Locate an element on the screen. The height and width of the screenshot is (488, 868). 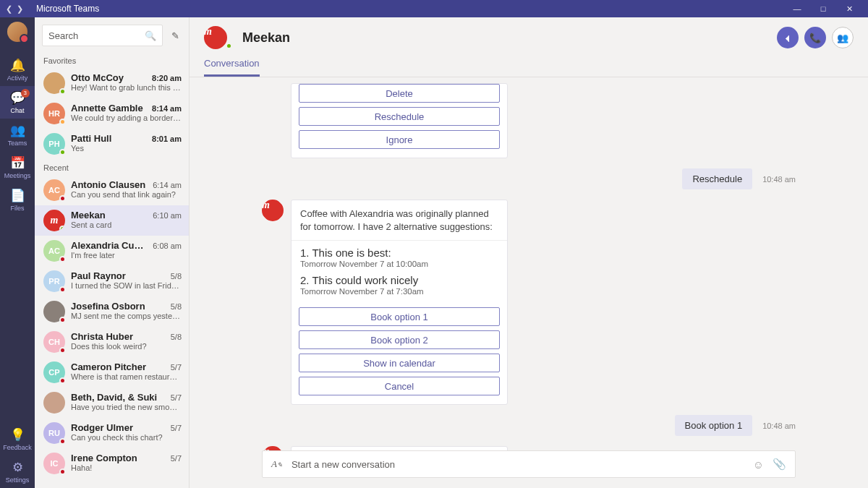
rail-activity: 🔔 Activity is located at coordinates (17, 69).